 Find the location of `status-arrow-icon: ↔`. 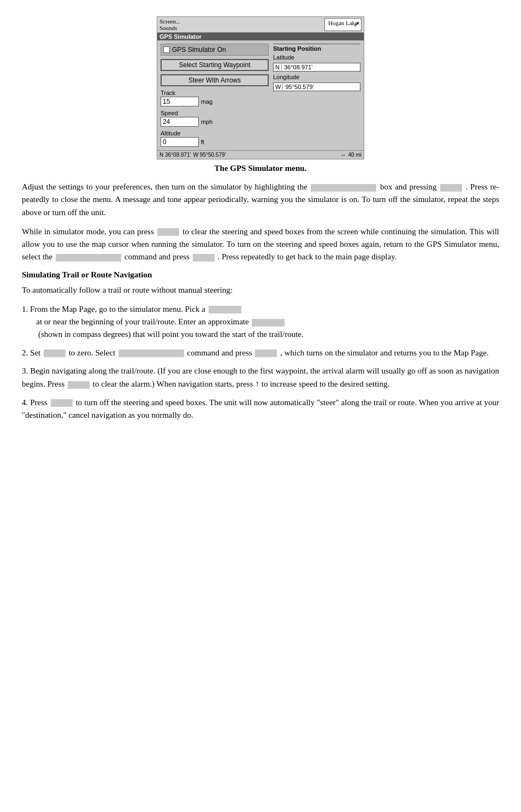

status-arrow-icon: ↔ is located at coordinates (344, 155).